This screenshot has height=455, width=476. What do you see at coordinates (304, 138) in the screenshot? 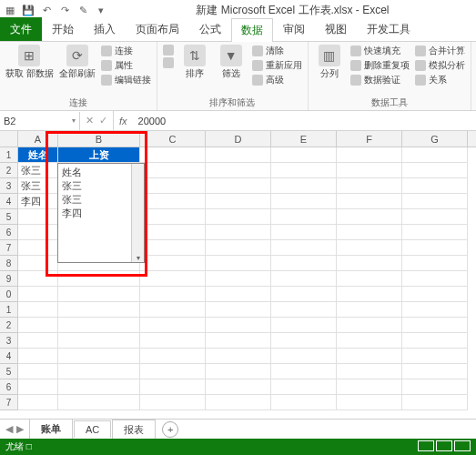
I see `col-header-E: E` at bounding box center [304, 138].